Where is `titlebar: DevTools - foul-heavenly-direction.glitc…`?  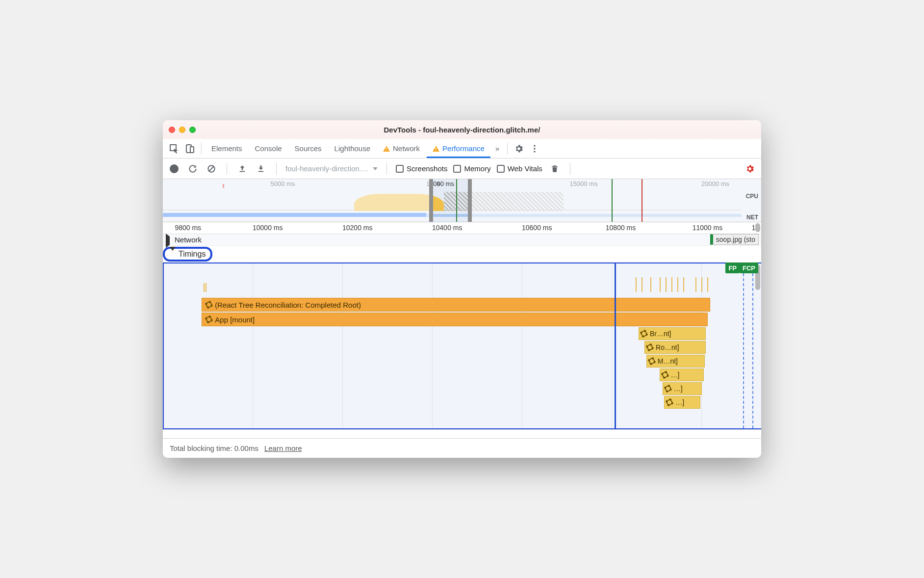 titlebar: DevTools - foul-heavenly-direction.glitc… is located at coordinates (462, 130).